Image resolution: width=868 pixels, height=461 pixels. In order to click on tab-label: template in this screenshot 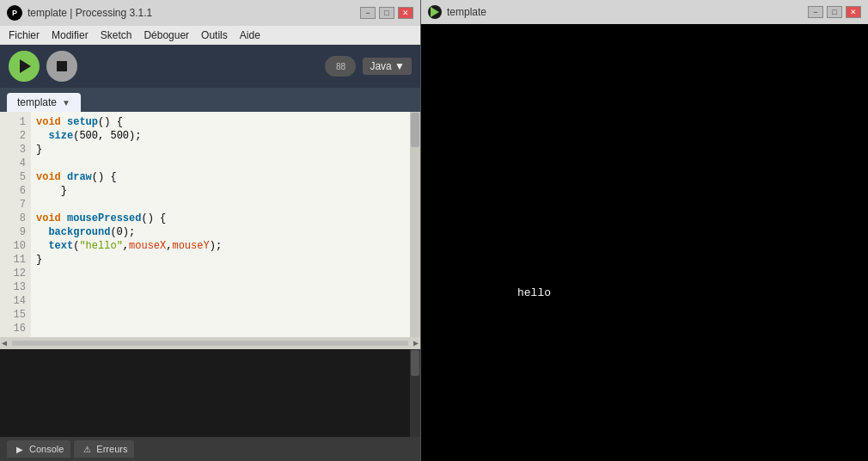, I will do `click(37, 102)`.